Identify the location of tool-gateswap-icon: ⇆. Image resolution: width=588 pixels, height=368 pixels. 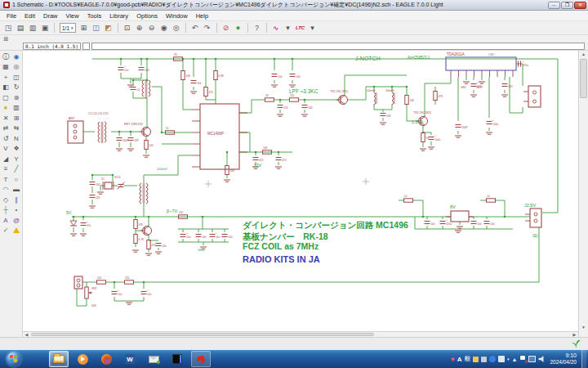
(16, 128).